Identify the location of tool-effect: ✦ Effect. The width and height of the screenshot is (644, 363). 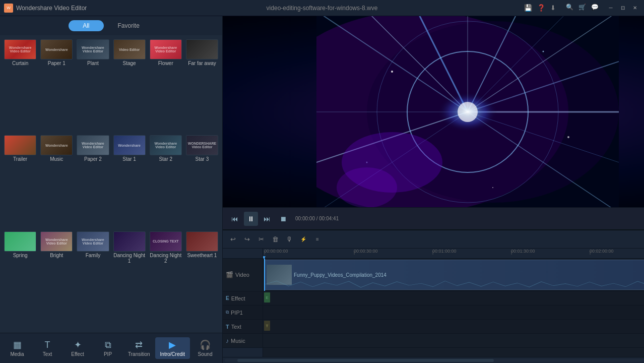
(78, 348).